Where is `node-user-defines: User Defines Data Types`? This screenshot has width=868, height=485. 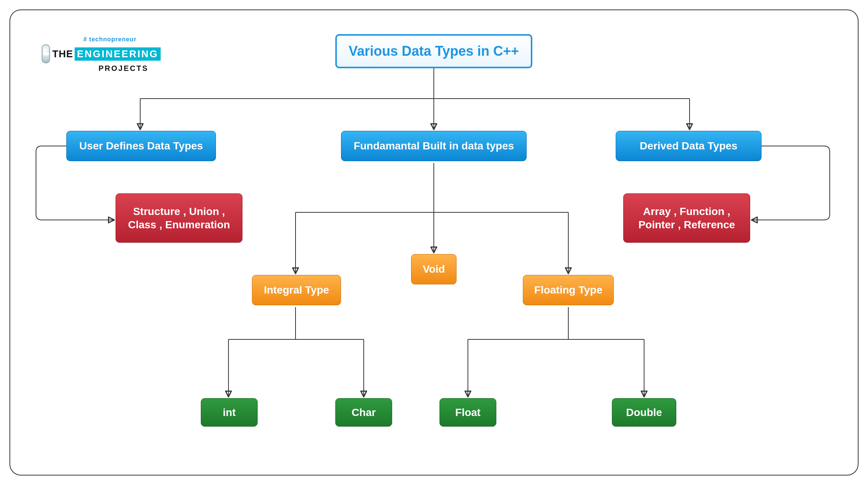 node-user-defines: User Defines Data Types is located at coordinates (141, 146).